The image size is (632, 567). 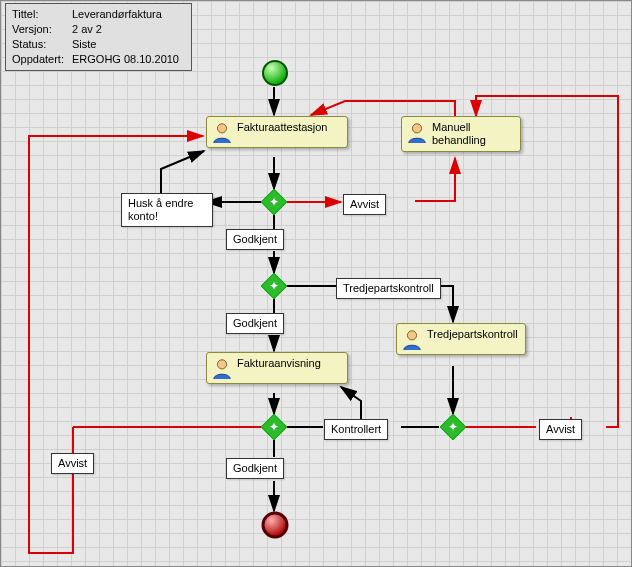 I want to click on label-text: Tredjepartskontroll, so click(x=388, y=288).